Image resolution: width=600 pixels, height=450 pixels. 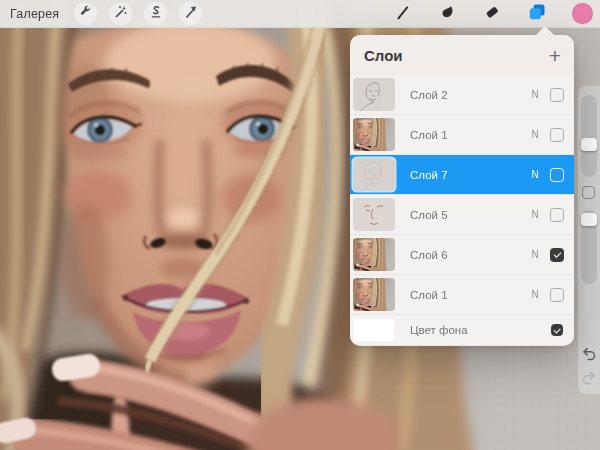 I want to click on top-toolbar: Галерея, so click(x=300, y=14).